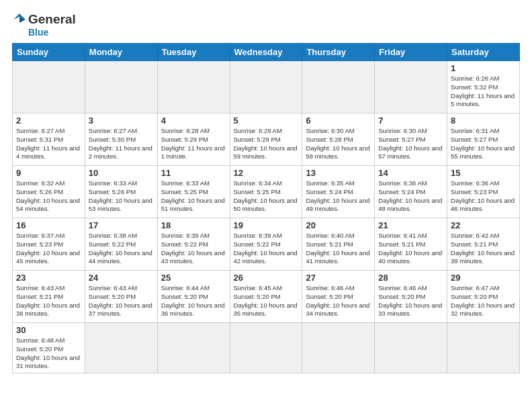 This screenshot has width=532, height=411. Describe the element at coordinates (193, 196) in the screenshot. I see `day-info: Sunrise: 6:33 AM Sunset: 5:25 PM Dayligh…` at that location.